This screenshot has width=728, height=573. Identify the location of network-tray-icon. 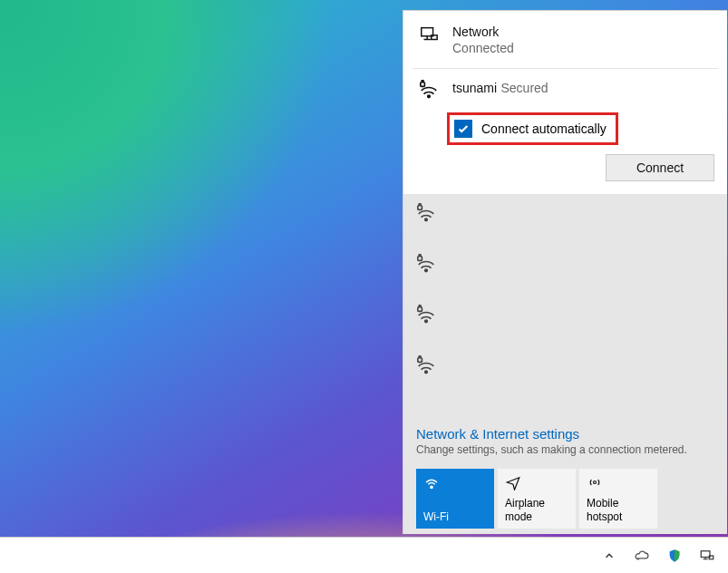
(707, 556).